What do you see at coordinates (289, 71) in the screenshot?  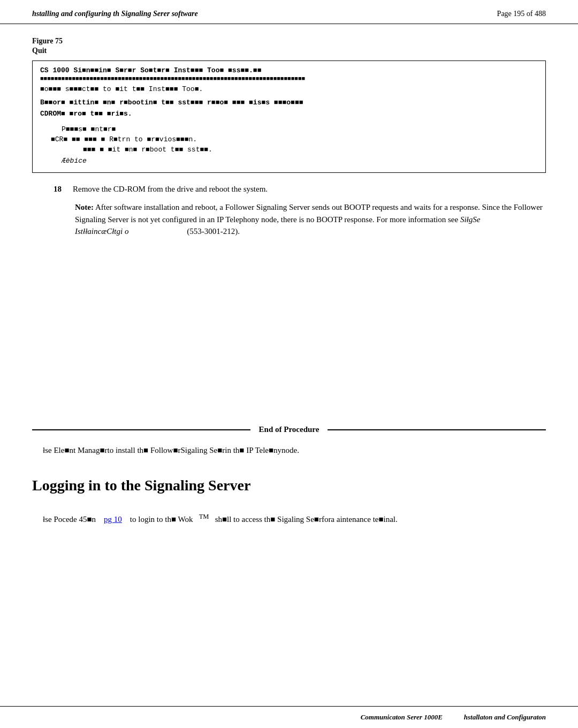 I see `terminal-title: CS 1000 Si■n■■in■ S■r■r So■t■r■ Inst■■■ …` at bounding box center [289, 71].